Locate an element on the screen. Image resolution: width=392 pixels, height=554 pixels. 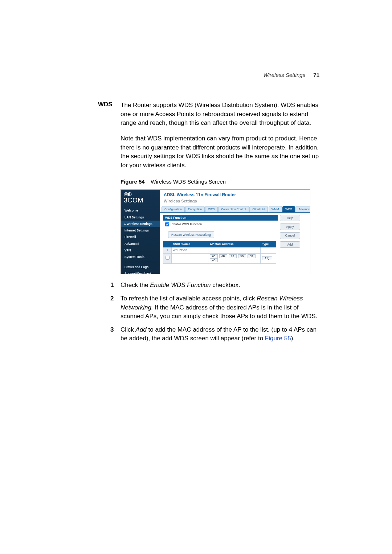
enable-wds-label: Enable WDS Function is located at coordinates (187, 224).